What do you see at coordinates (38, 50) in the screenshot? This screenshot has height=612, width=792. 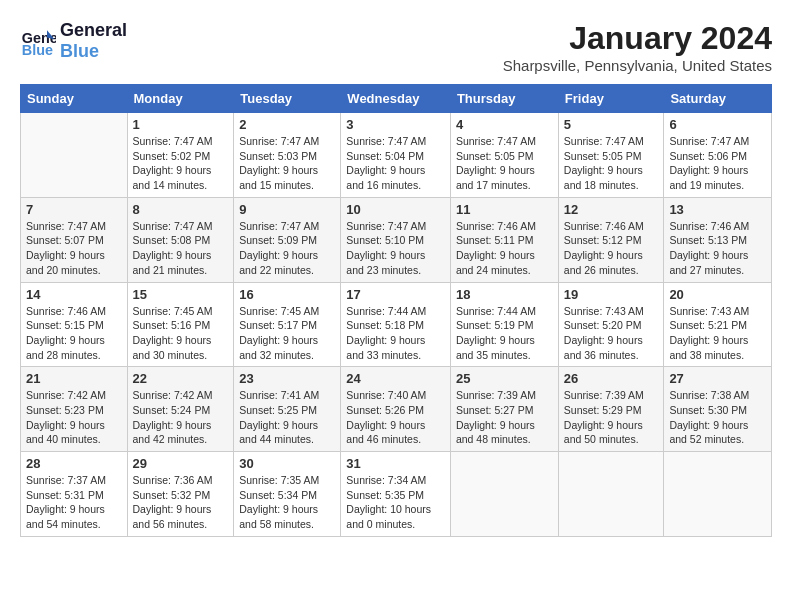 I see `svg-text: Blue` at bounding box center [38, 50].